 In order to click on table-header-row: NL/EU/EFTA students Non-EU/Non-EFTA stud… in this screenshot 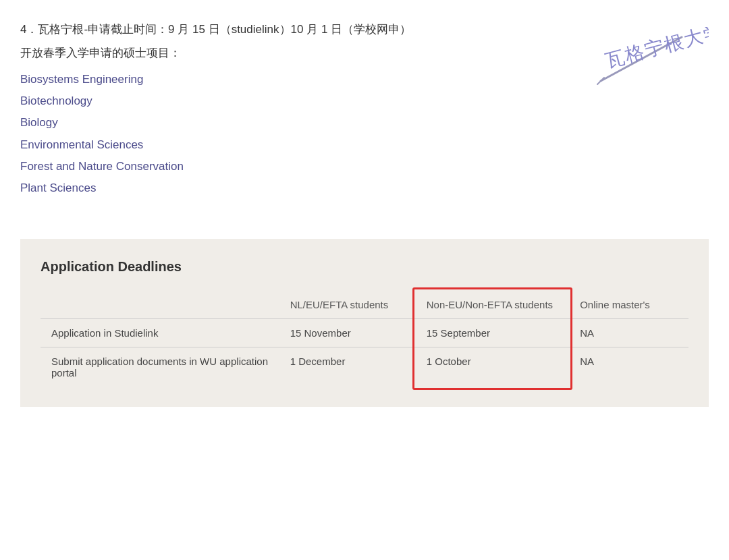, I will do `click(364, 305)`.